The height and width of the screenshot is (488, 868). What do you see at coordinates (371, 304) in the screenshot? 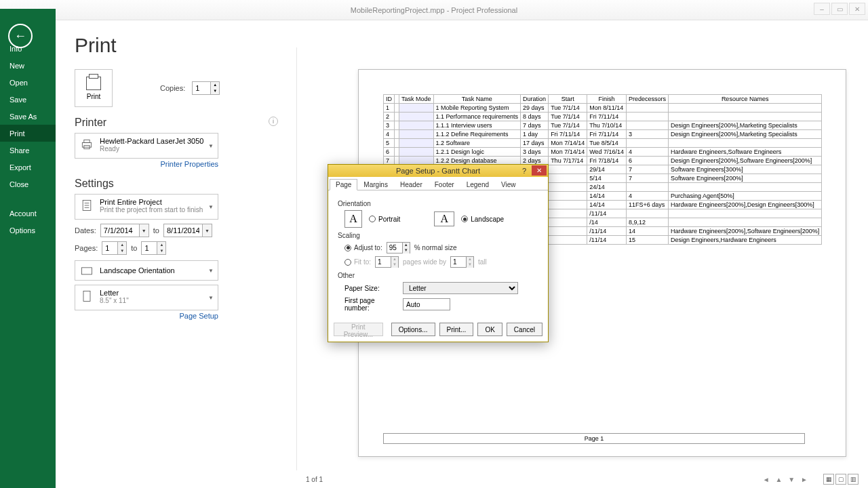
I see `first-page-label: First page number:` at bounding box center [371, 304].